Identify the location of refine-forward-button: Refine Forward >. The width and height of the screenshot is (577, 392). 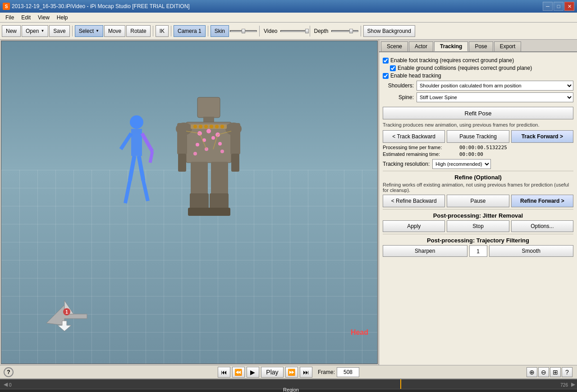
(542, 201).